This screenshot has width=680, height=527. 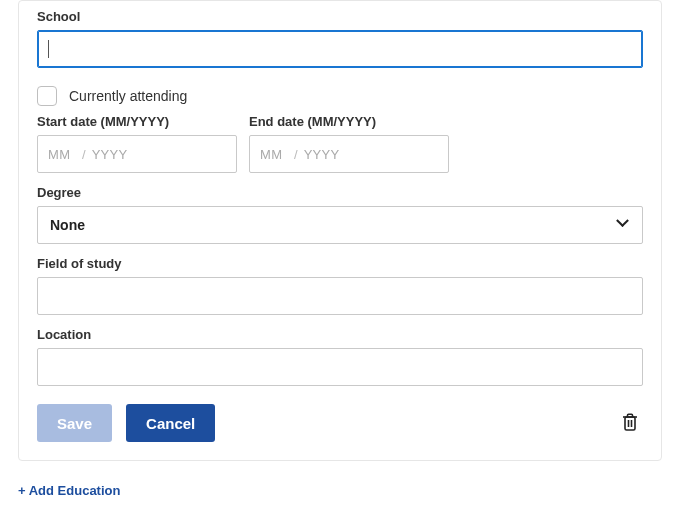 What do you see at coordinates (274, 154) in the screenshot?
I see `end-month-input` at bounding box center [274, 154].